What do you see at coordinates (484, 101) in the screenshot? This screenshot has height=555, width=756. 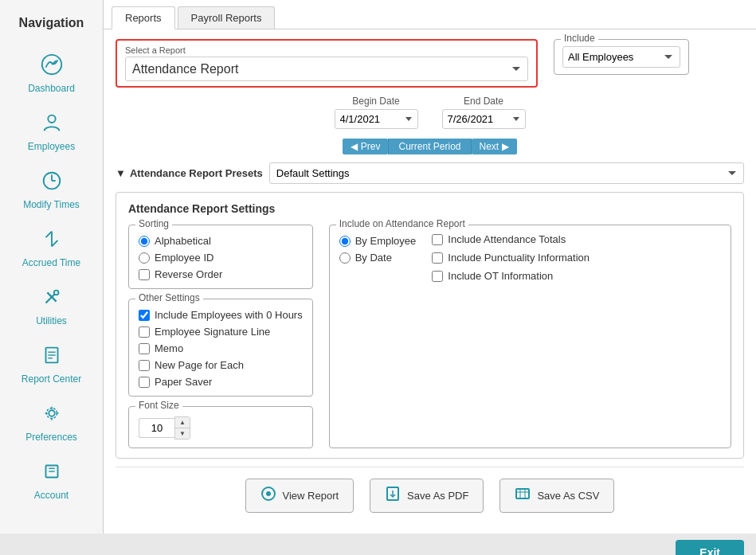 I see `end-date-label: End Date` at bounding box center [484, 101].